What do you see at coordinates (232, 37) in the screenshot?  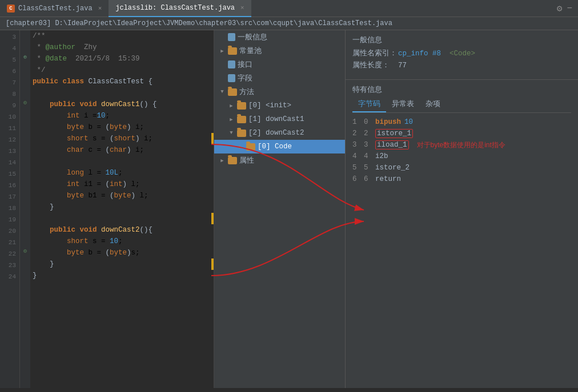 I see `doc-icon-general` at bounding box center [232, 37].